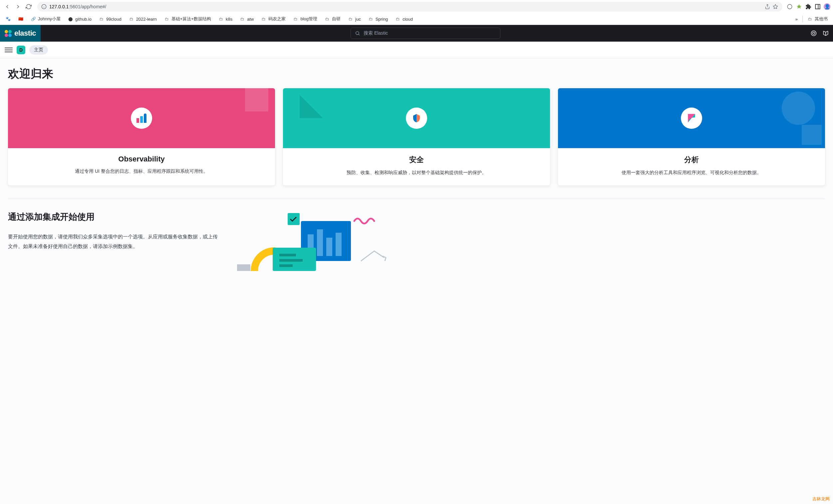  I want to click on link-icon: 🔗, so click(33, 19).